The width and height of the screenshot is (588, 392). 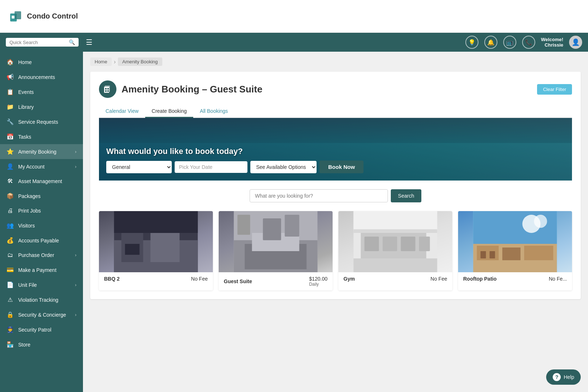 I want to click on sidebar-item-label: Security Patrol, so click(x=47, y=330).